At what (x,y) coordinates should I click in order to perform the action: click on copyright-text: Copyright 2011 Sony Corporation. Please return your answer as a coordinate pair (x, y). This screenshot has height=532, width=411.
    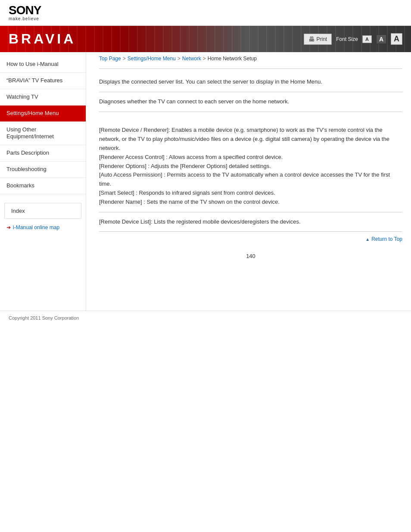
    Looking at the image, I should click on (44, 318).